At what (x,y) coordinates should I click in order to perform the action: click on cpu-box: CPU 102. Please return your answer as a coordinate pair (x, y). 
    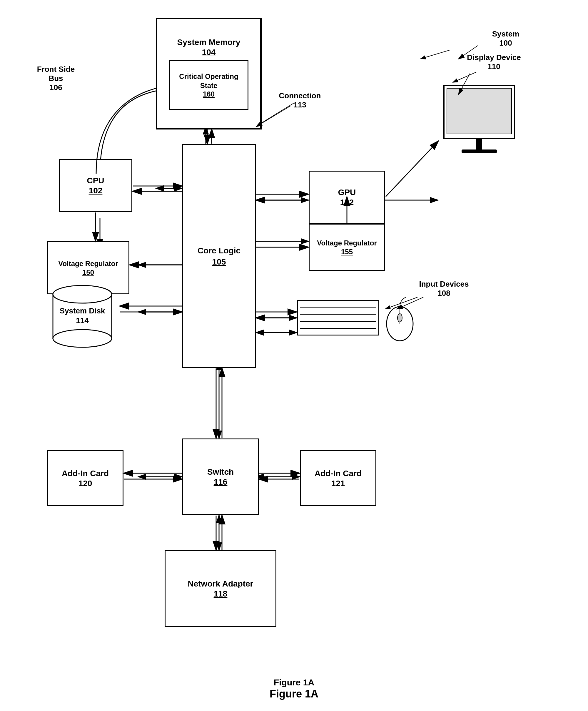
    Looking at the image, I should click on (95, 186).